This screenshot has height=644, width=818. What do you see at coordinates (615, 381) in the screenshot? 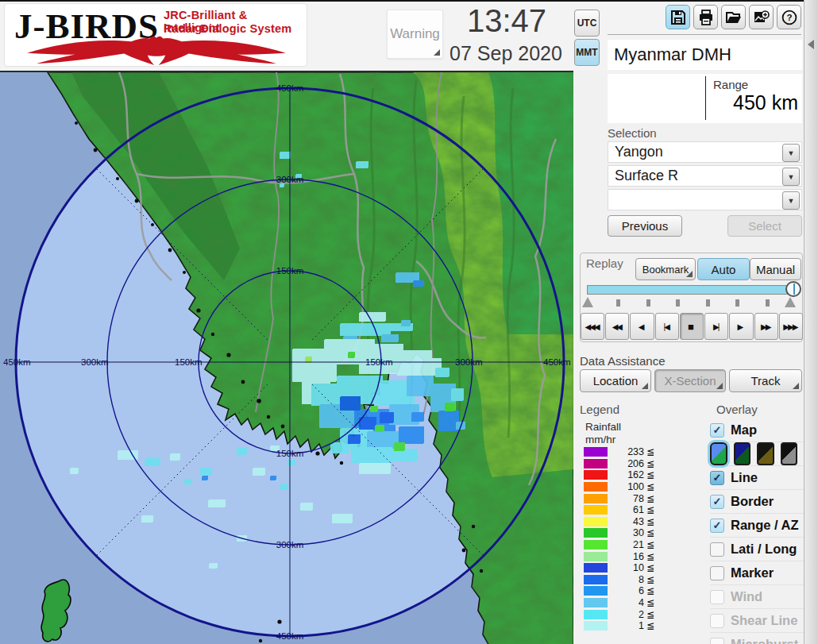
I see `location-button: Location` at bounding box center [615, 381].